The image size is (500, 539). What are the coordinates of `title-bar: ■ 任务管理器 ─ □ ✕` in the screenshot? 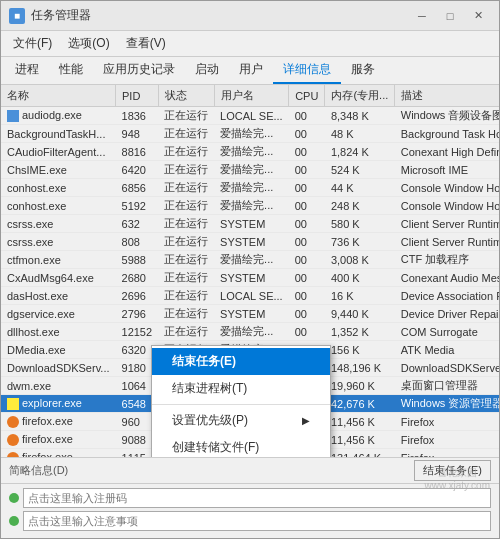 It's located at (250, 16).